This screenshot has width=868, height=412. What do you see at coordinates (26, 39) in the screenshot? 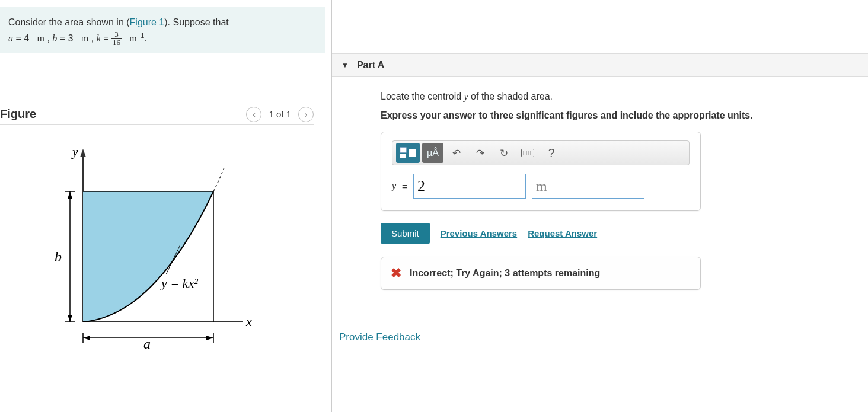
I see `val-a: 4` at bounding box center [26, 39].